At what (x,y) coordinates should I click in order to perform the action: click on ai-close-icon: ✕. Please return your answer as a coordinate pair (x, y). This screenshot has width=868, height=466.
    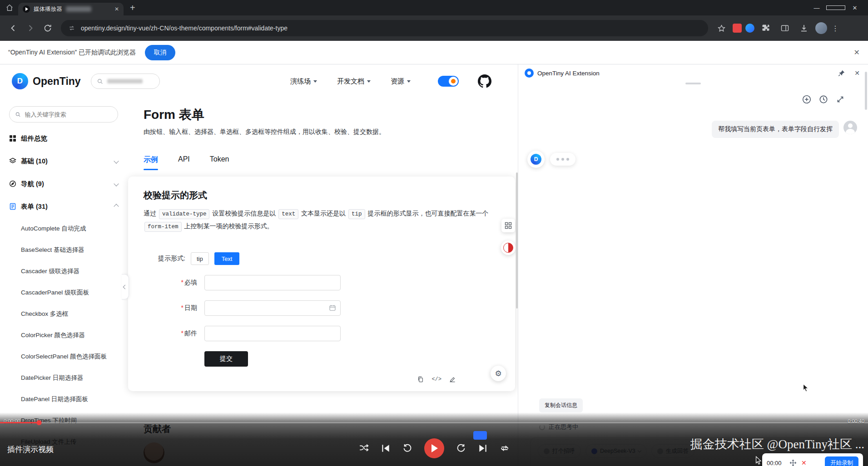
    Looking at the image, I should click on (857, 73).